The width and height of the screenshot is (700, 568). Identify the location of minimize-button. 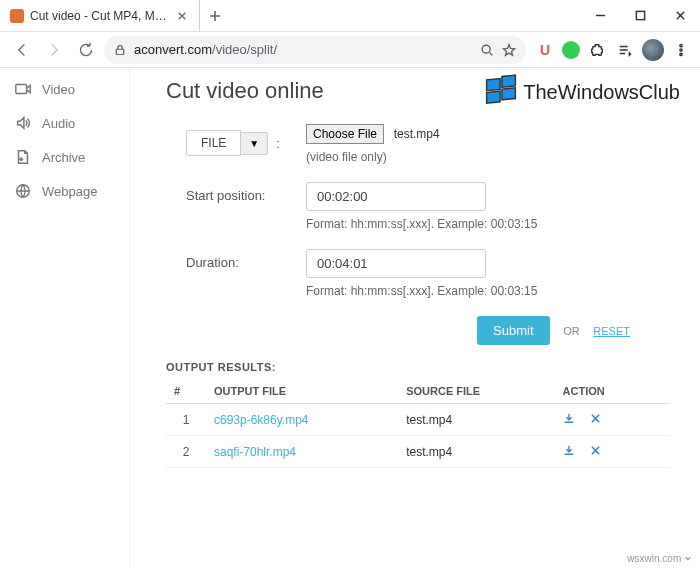
(600, 16).